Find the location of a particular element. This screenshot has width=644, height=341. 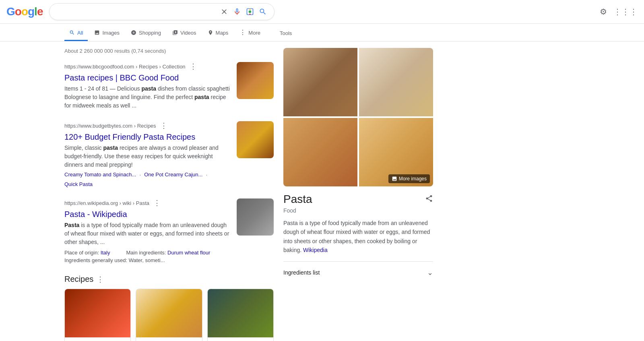

kg-subtitle: Food is located at coordinates (358, 211).